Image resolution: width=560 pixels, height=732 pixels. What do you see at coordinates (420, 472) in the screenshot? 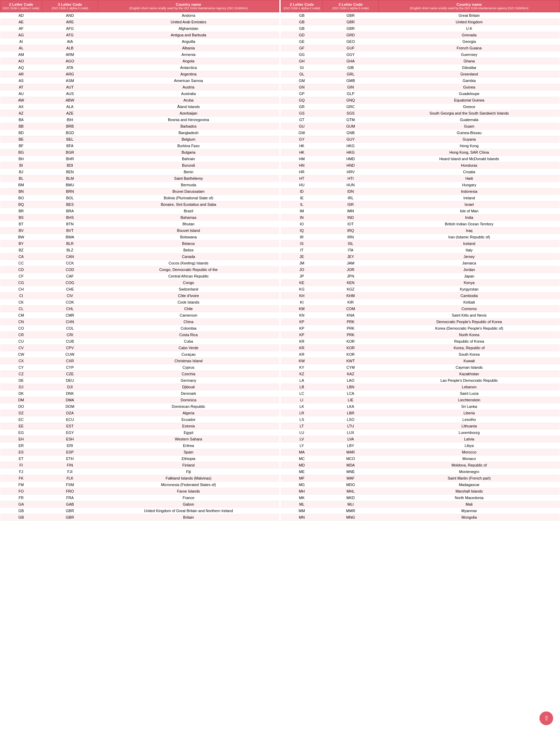
I see `table-row: MEMNEMontenegro` at bounding box center [420, 472].